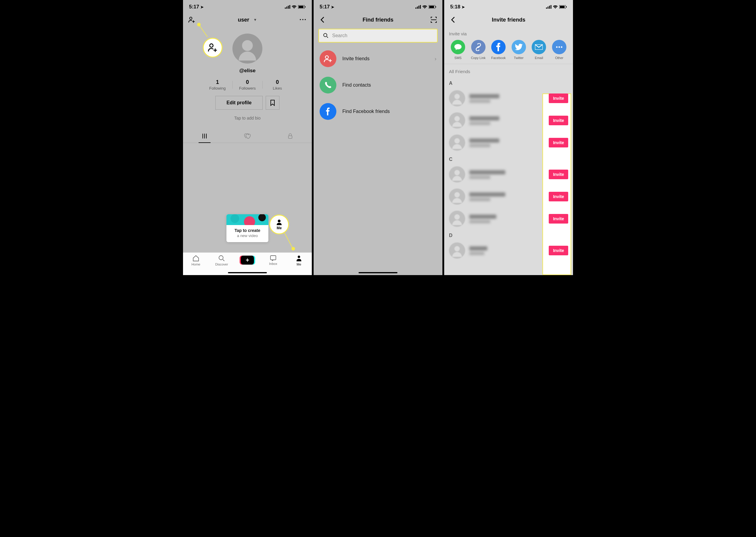  What do you see at coordinates (247, 228) in the screenshot?
I see `create-video-tooltip: Tap to create a new video` at bounding box center [247, 228].